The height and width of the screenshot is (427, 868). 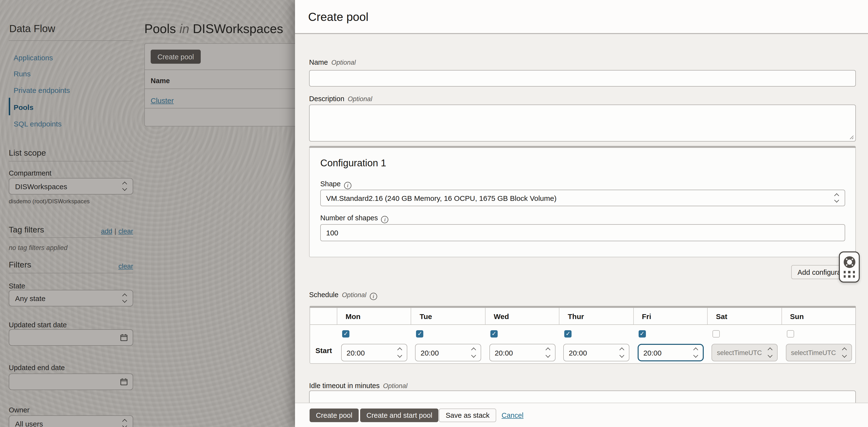 What do you see at coordinates (354, 295) in the screenshot?
I see `schedule-optional-text: Optional` at bounding box center [354, 295].